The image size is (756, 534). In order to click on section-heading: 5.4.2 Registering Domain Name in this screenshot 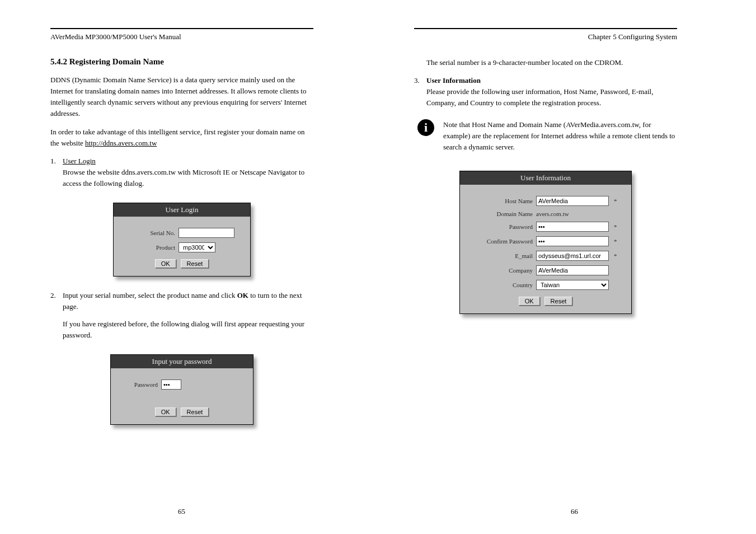, I will do `click(182, 62)`.